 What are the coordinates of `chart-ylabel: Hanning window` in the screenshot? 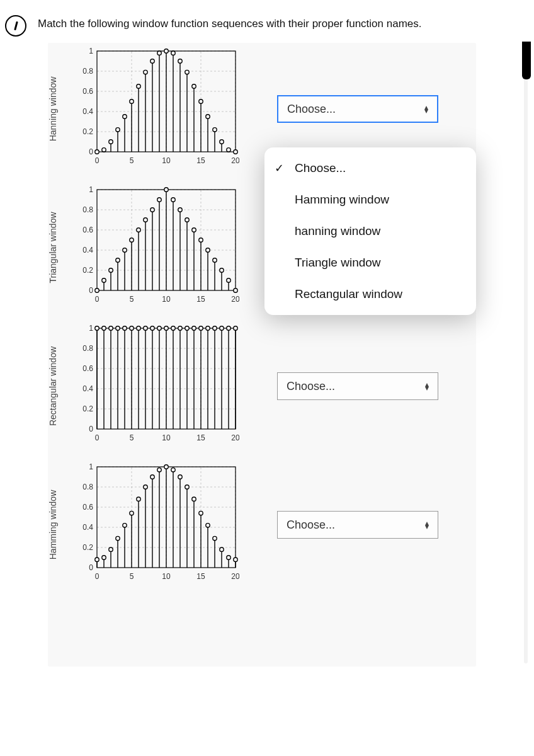 It's located at (53, 110).